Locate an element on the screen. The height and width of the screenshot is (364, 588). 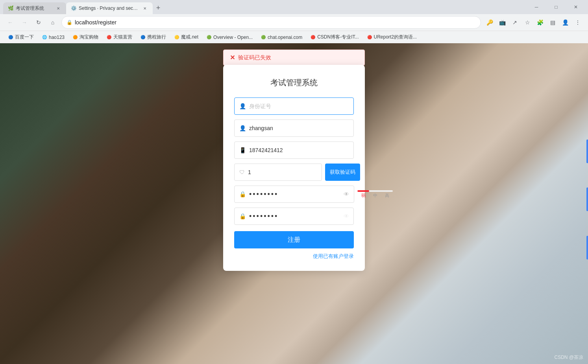
strength-indicator: 弱 中 高 is located at coordinates (375, 194).